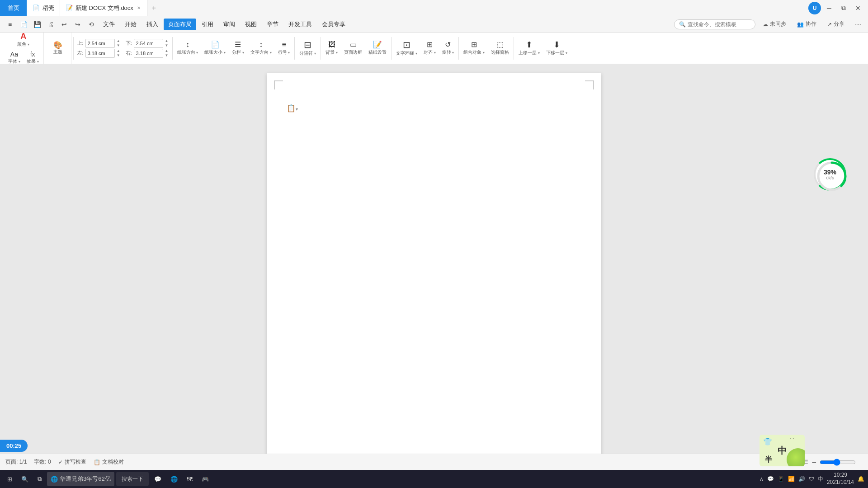 This screenshot has height=488, width=868. What do you see at coordinates (188, 48) in the screenshot?
I see `orientation-button: ↕ 纸张方向 ▾` at bounding box center [188, 48].